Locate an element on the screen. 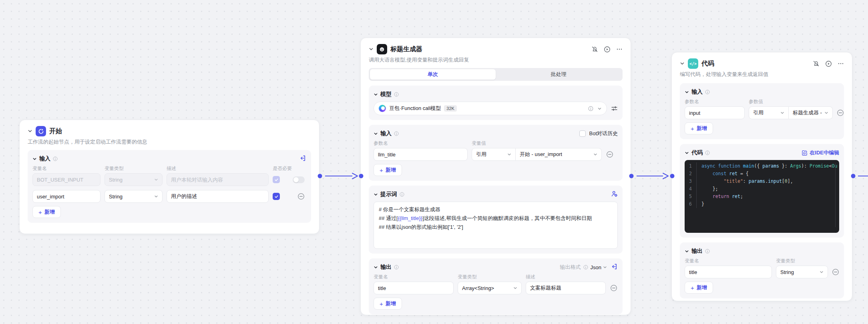  node-start: 开始 工作流的起始节点，用于设定启动工作流需要的信息 输入 变量名 is located at coordinates (169, 177).